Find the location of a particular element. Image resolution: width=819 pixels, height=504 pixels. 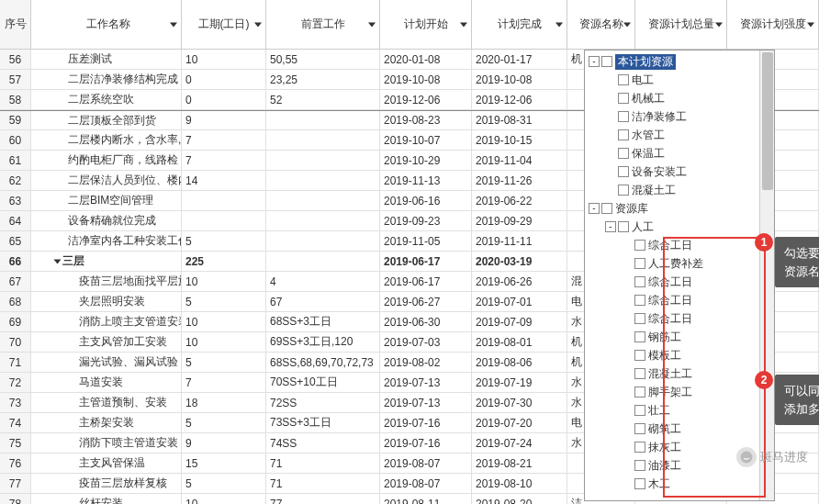

cell: 72 is located at coordinates (16, 382).